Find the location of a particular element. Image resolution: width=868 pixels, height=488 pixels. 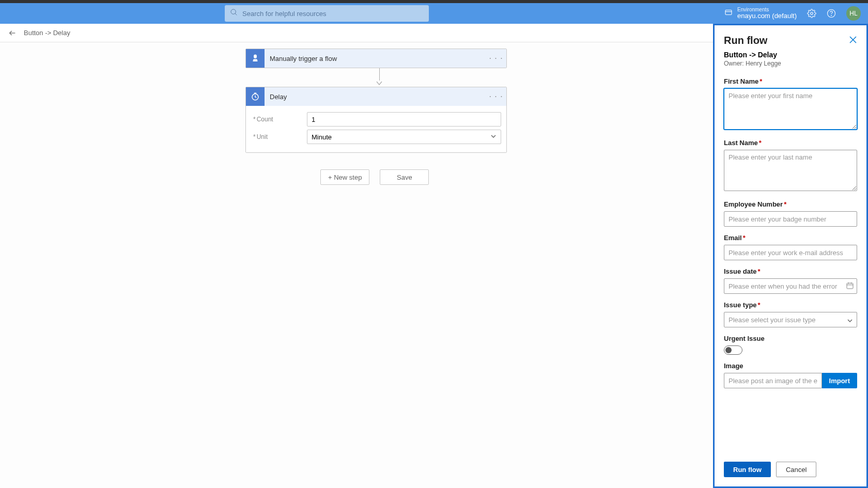

trigger-icon is located at coordinates (255, 58).